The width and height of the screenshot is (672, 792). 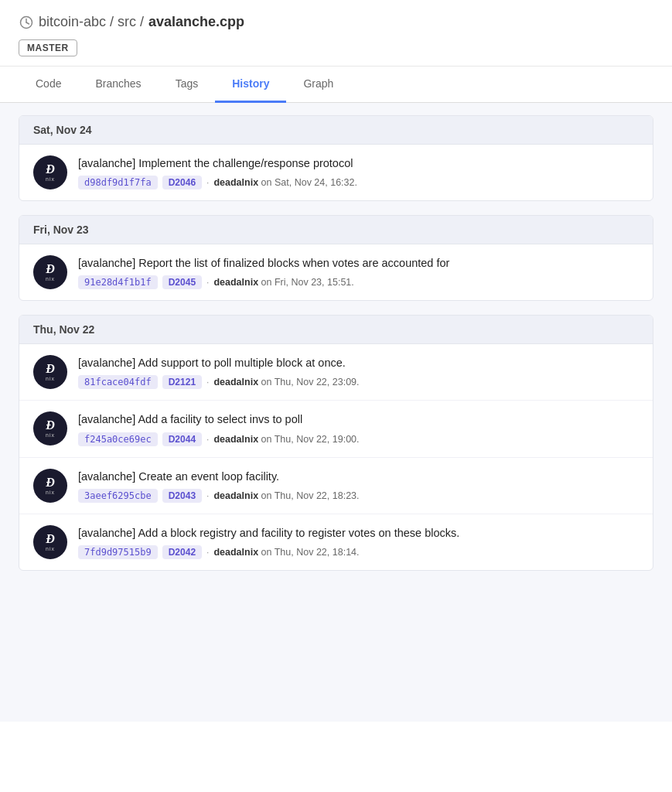 What do you see at coordinates (336, 486) in the screenshot?
I see `commit-item: Ð nix [avalanche] Create an event loop f…` at bounding box center [336, 486].